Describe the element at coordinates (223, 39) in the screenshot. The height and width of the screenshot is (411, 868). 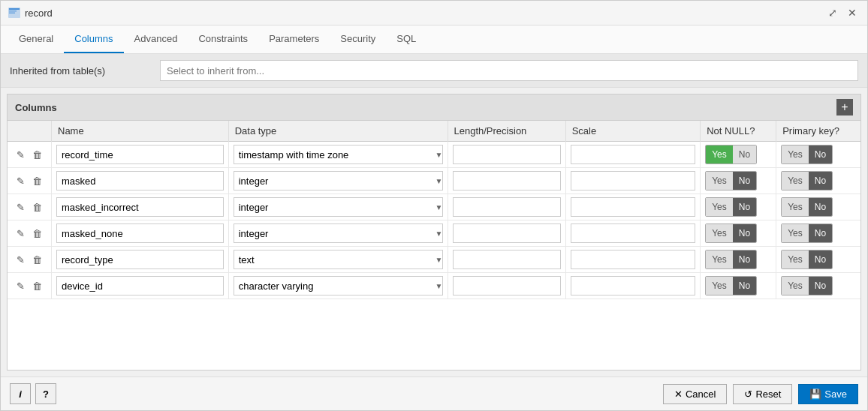
I see `tab-constraints: Constraints` at that location.